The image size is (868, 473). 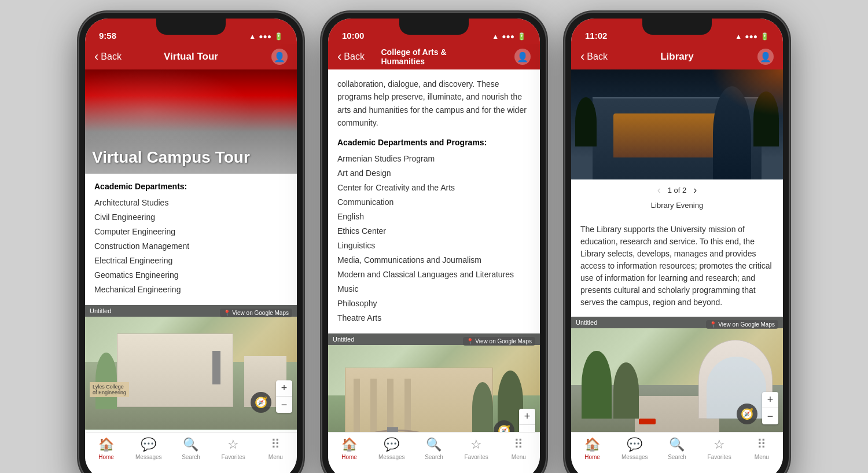 What do you see at coordinates (770, 416) in the screenshot?
I see `map-zoom-minus-3: −` at bounding box center [770, 416].